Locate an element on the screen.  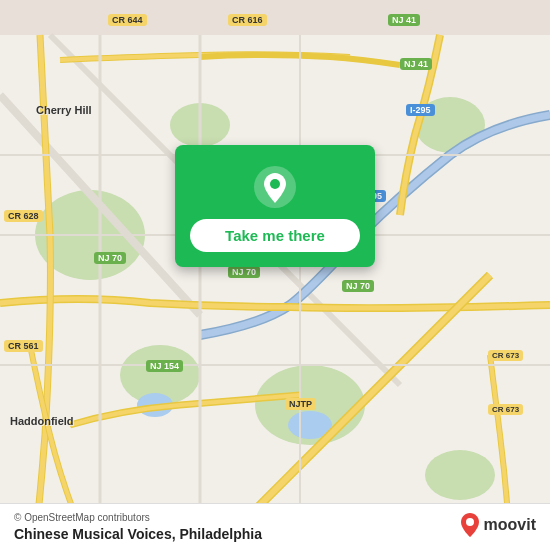
road-label-njtp: NJTP is located at coordinates (300, 404).